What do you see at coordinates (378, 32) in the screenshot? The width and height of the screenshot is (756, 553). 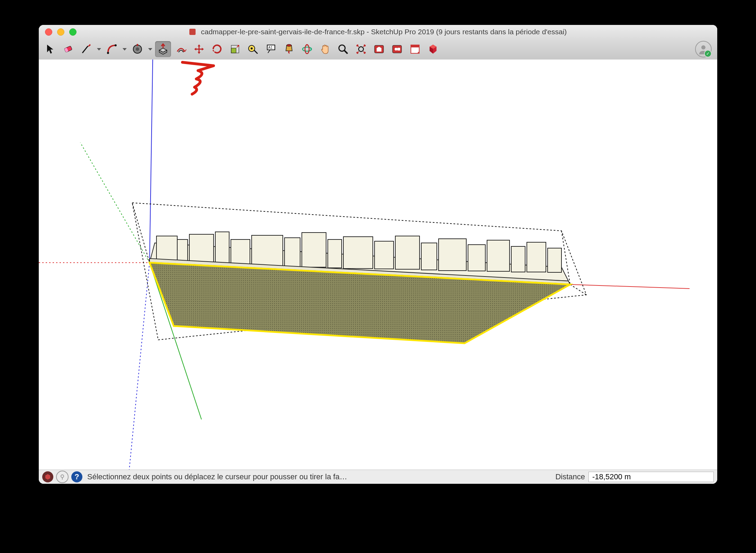 I see `titlebar: cadmapper-le-pre-saint-gervais-ile-de-fr…` at bounding box center [378, 32].